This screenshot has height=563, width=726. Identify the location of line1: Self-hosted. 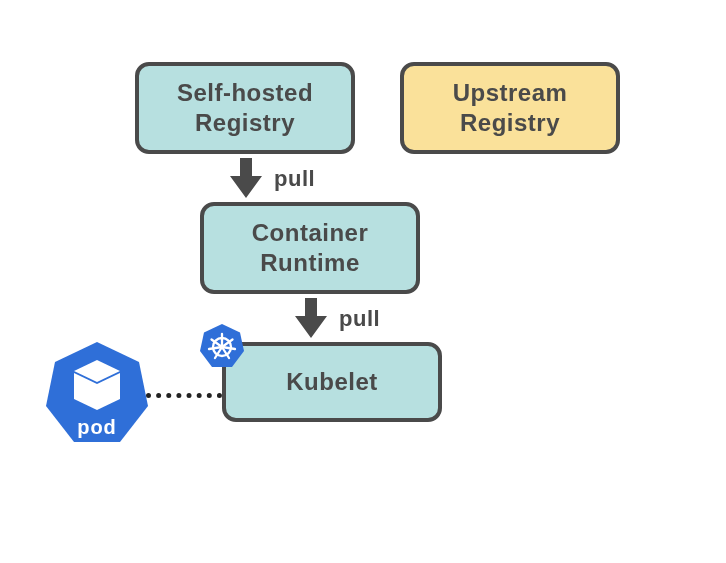
(245, 92).